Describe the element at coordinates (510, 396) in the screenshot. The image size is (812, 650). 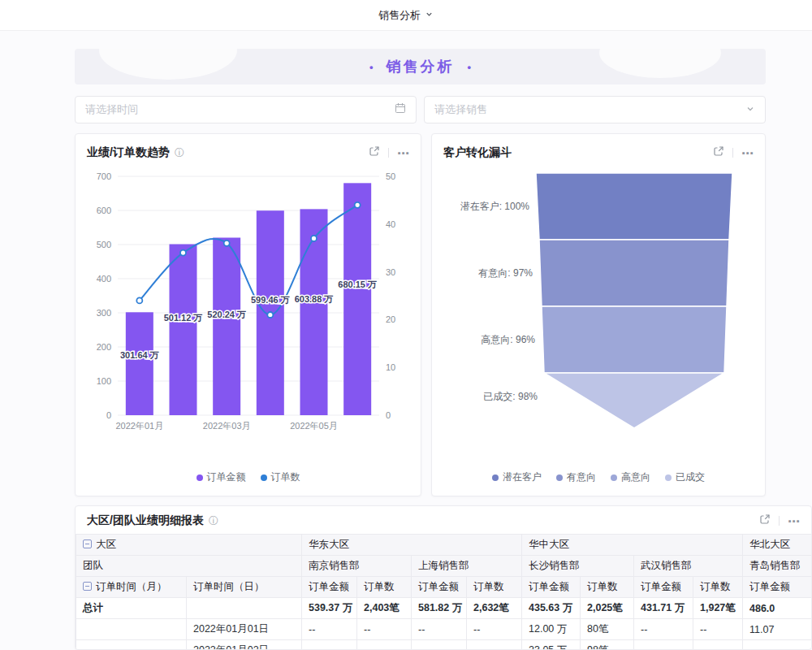
I see `svg-text: 已成交: 98%` at that location.